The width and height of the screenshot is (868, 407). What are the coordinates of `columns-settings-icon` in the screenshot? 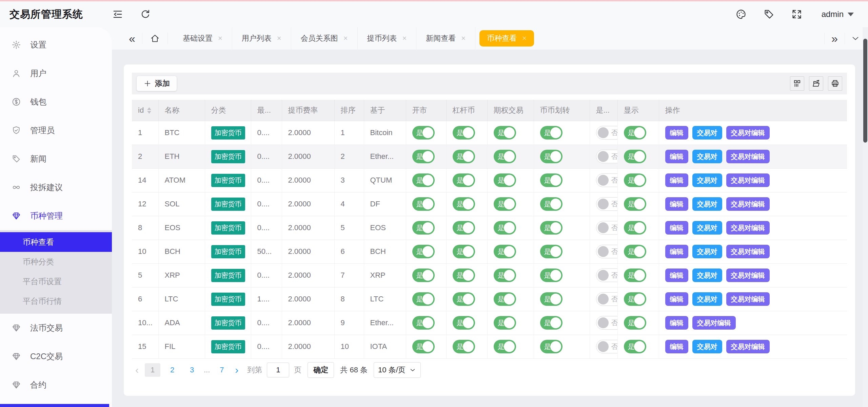 It's located at (797, 84).